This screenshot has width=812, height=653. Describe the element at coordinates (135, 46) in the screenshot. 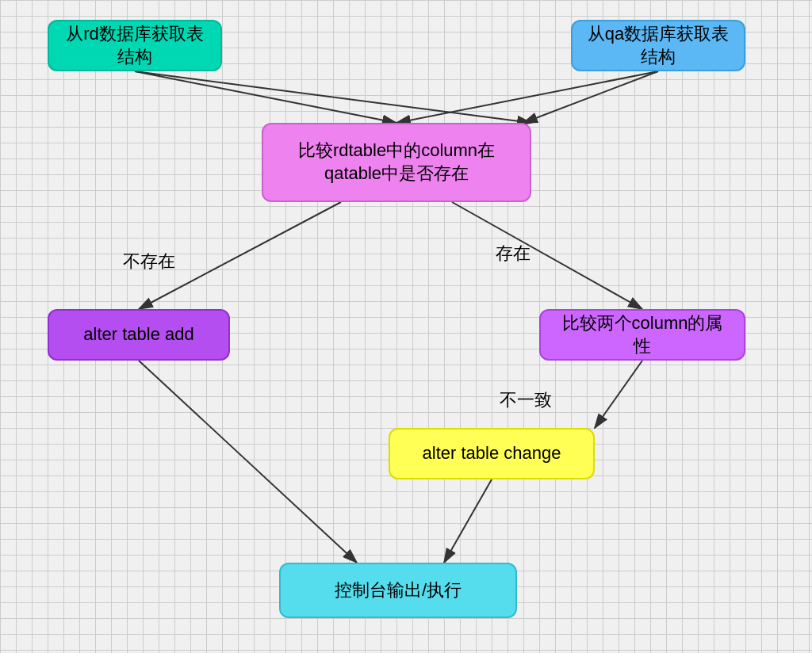

I see `node-rd-label: 从rd数据库获取表结构` at that location.